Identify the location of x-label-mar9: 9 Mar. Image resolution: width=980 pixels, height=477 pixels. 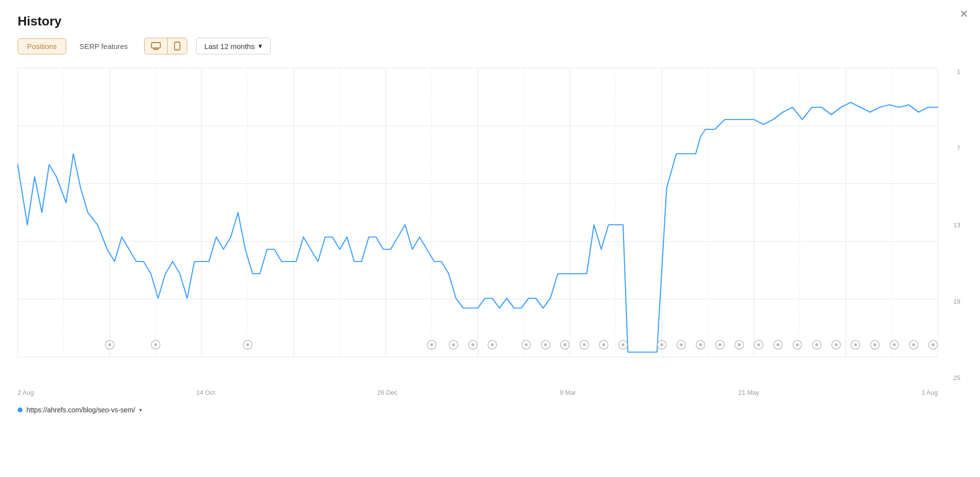
(568, 393).